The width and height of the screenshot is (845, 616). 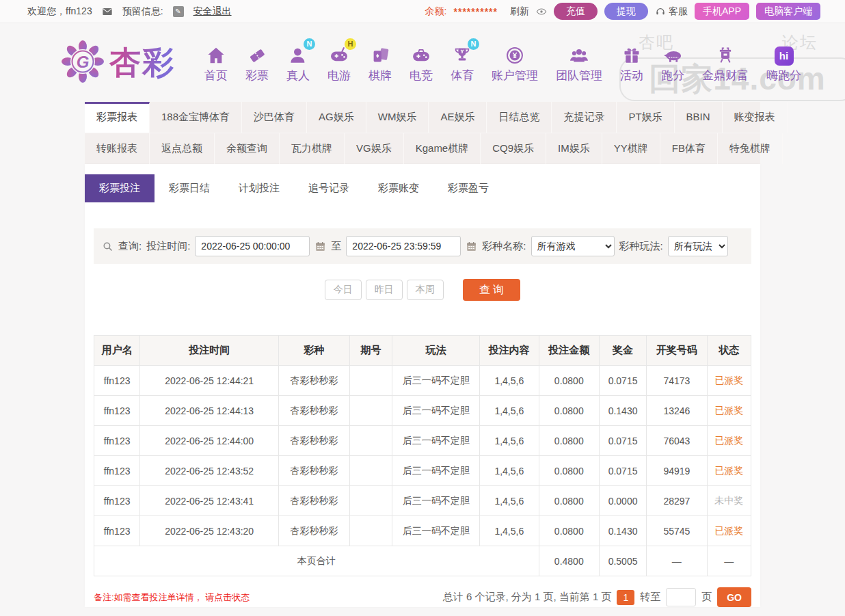 I want to click on nav-label: 真人, so click(x=298, y=75).